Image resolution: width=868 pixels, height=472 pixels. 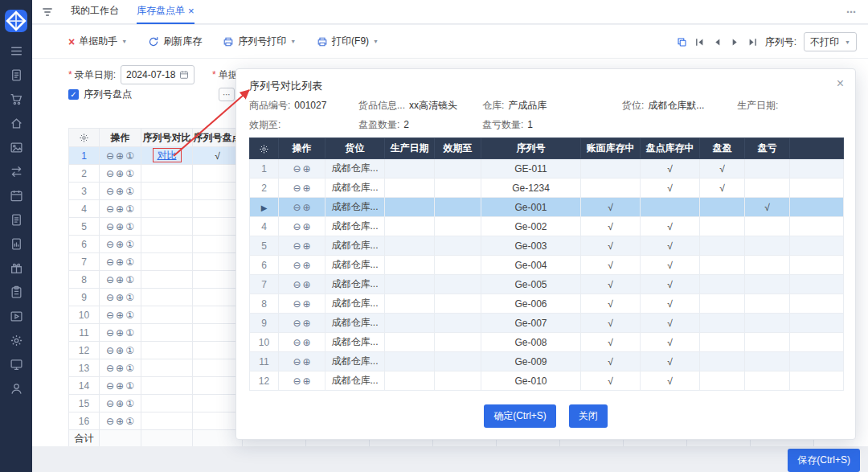 I want to click on warehouse-icon, so click(x=16, y=124).